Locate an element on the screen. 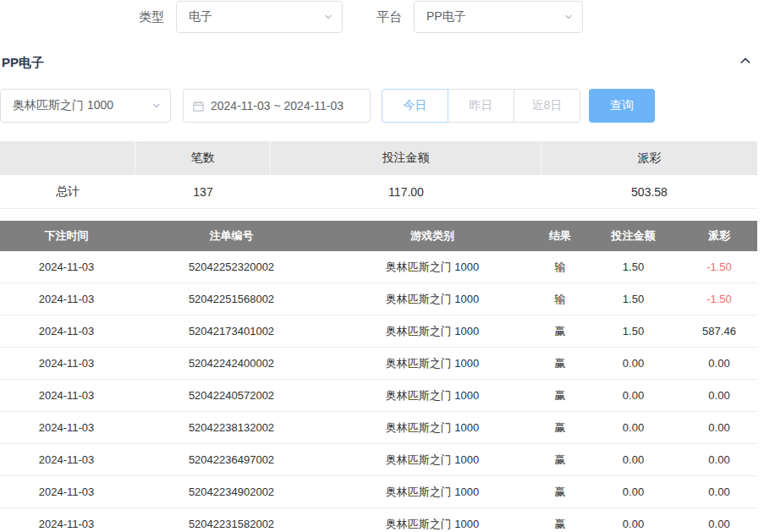 This screenshot has width=764, height=532. table-row: 2024-11-03 52042231582002 奥林匹斯之门 1000 赢 … is located at coordinates (379, 520).